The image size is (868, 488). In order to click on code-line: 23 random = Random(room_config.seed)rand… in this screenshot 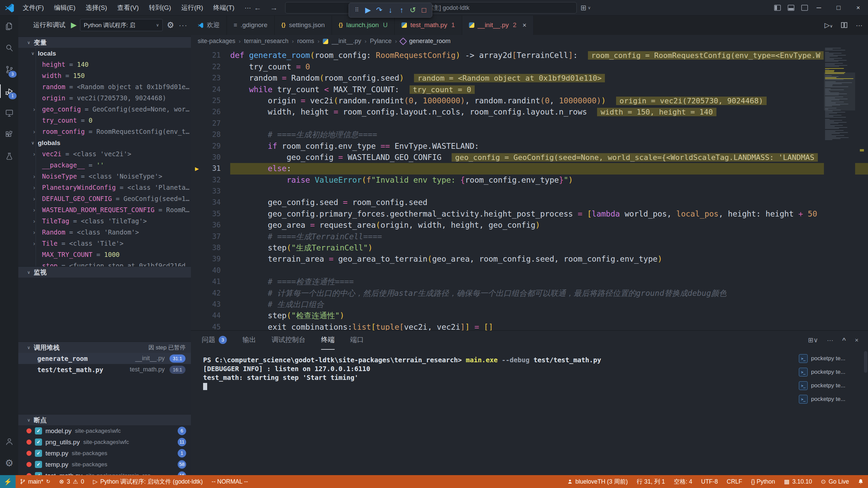, I will do `click(530, 78)`.